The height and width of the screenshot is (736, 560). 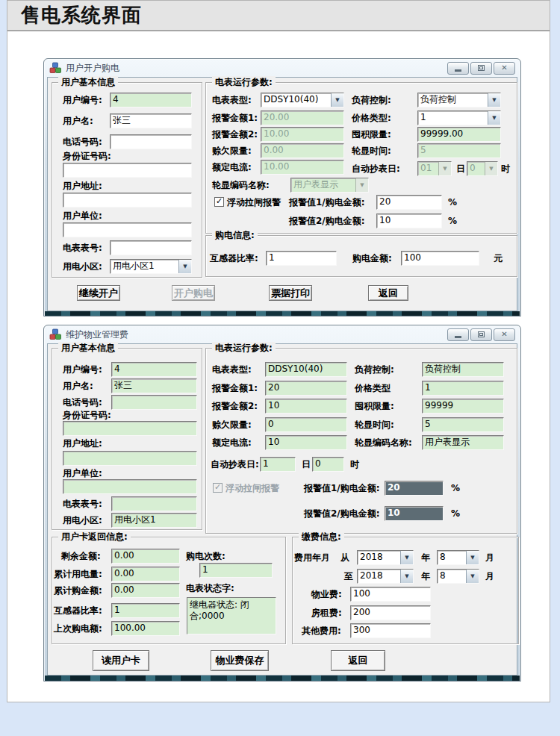 What do you see at coordinates (121, 661) in the screenshot?
I see `read-card-button: 读用户卡` at bounding box center [121, 661].